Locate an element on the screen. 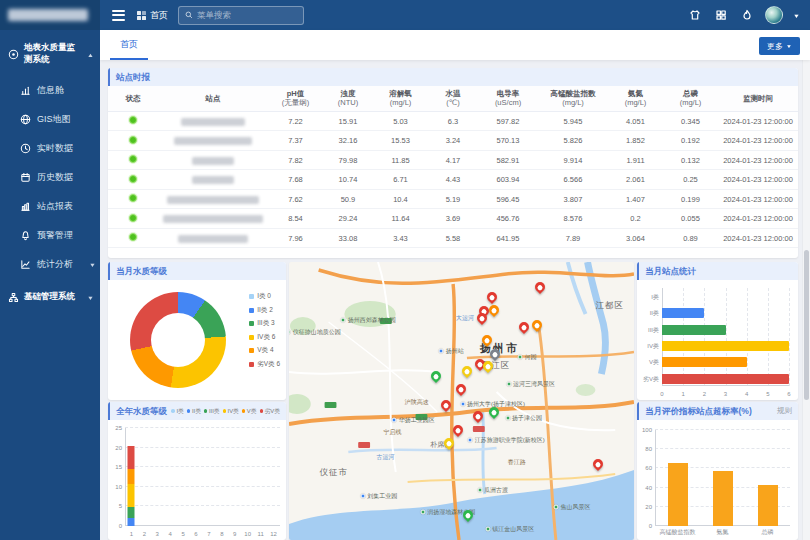 The height and width of the screenshot is (540, 810). cell: 1.911 is located at coordinates (636, 160).